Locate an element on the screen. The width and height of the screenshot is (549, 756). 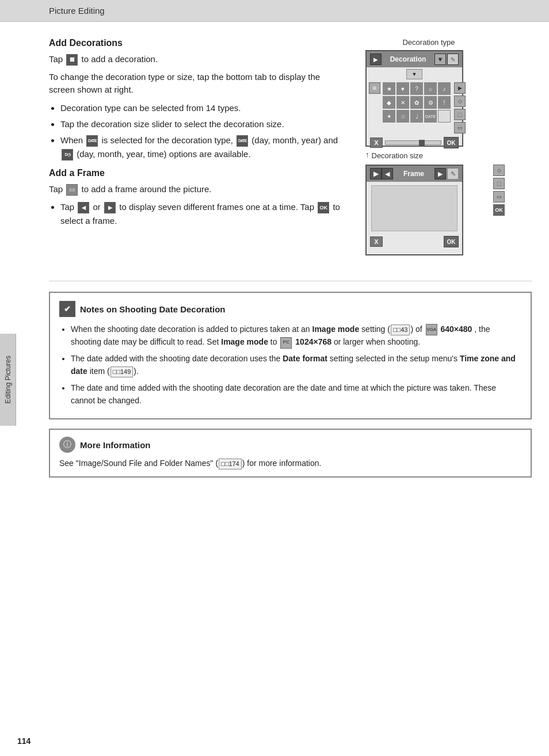
side-tab: Editing Pictures is located at coordinates (8, 380).